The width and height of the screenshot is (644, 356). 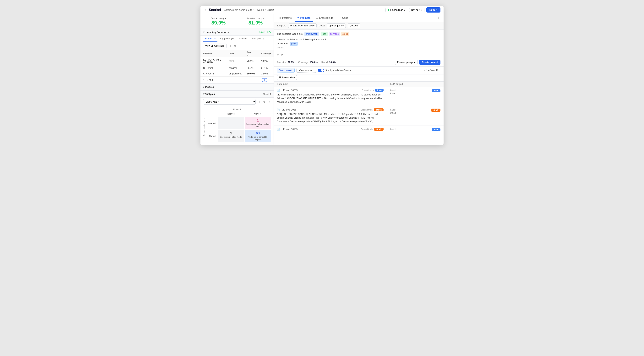 I want to click on view-incorrect-button: View incorrect, so click(x=306, y=70).